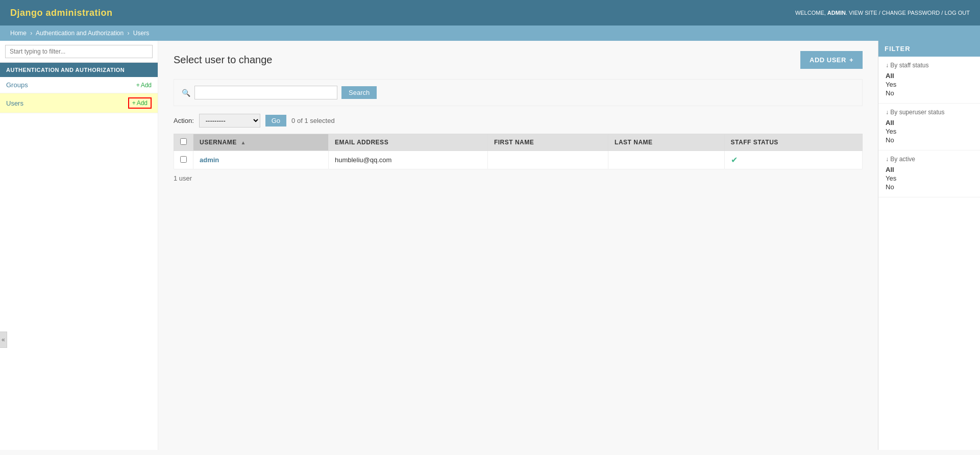  Describe the element at coordinates (929, 112) in the screenshot. I see `filter-section-title: ↓ By superuser status` at that location.